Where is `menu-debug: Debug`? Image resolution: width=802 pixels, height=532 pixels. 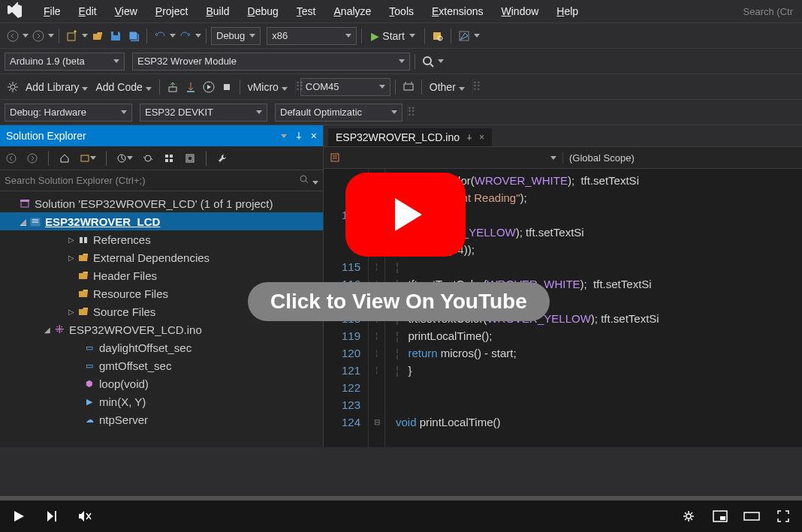 menu-debug: Debug is located at coordinates (263, 11).